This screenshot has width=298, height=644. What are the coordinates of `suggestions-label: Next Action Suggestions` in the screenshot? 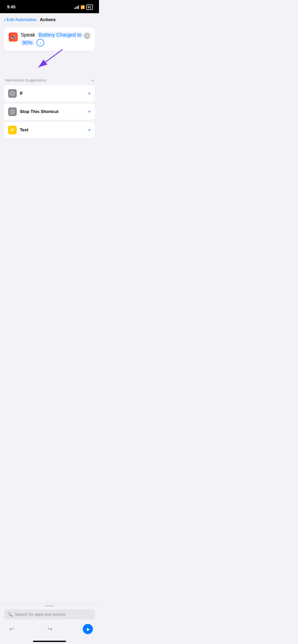 It's located at (26, 80).